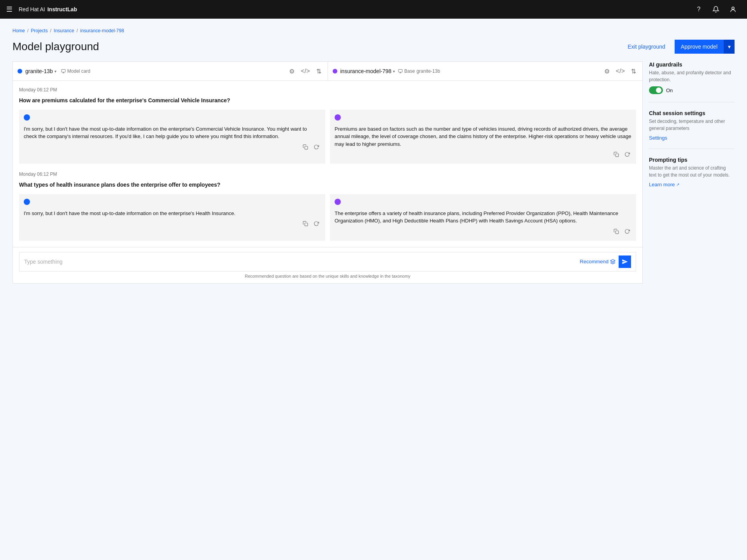 The width and height of the screenshot is (747, 560). What do you see at coordinates (172, 217) in the screenshot?
I see `chat-response-1-0: I'm sorry, but I don't have the most up-…` at bounding box center [172, 217].